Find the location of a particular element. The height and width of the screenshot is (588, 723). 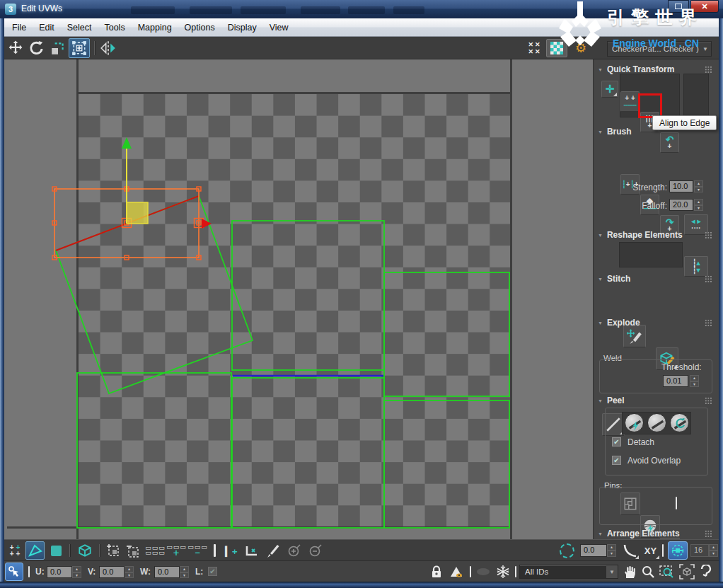

section-explode: ▼ Explode is located at coordinates (657, 323).